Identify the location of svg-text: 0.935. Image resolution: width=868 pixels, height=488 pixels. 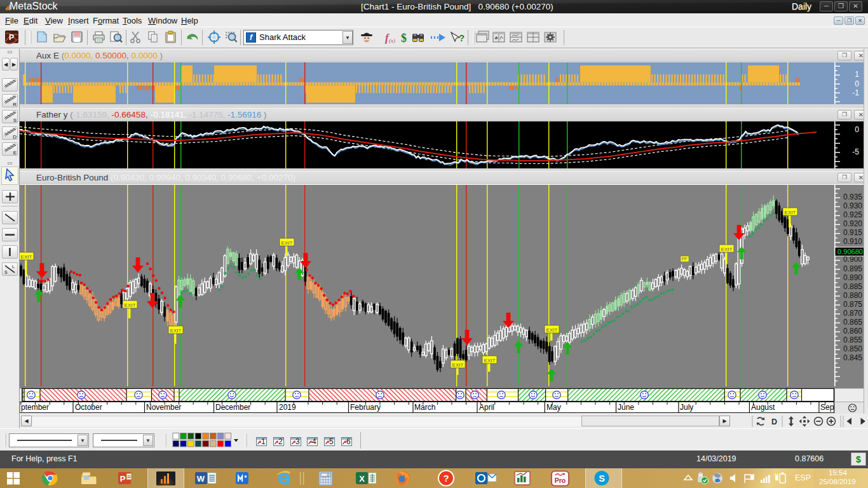
(853, 197).